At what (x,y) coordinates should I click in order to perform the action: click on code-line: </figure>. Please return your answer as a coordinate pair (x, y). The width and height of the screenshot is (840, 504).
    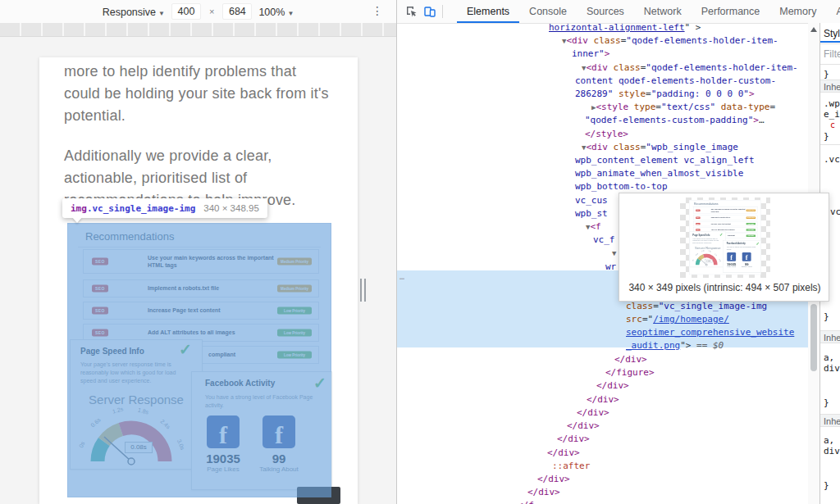
    Looking at the image, I should click on (630, 373).